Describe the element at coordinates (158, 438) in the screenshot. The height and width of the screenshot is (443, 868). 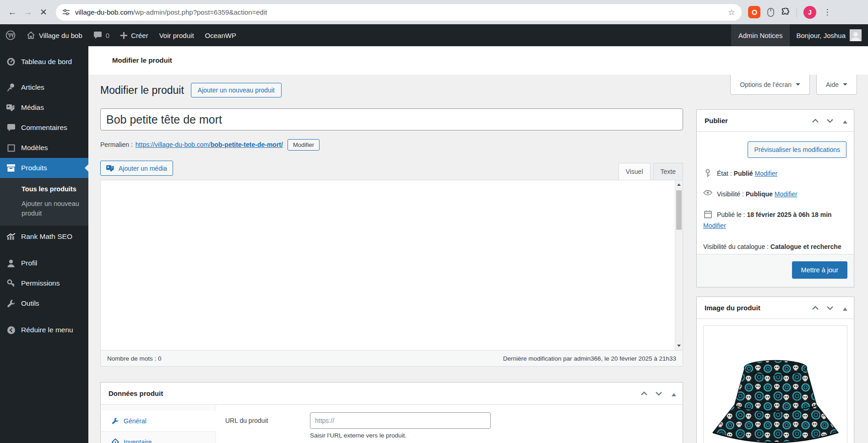
I see `tab-inventory: Inventaire` at that location.